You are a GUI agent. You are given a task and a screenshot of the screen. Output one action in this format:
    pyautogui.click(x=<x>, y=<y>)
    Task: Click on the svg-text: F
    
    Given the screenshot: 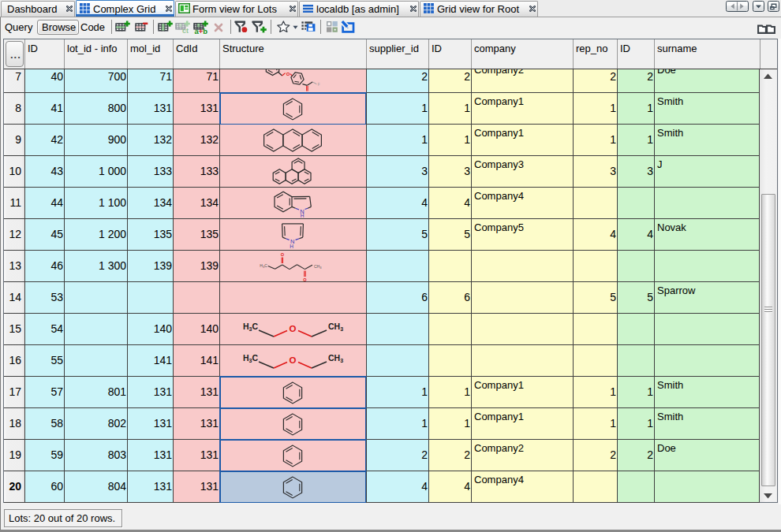 What is the action you would take?
    pyautogui.click(x=319, y=85)
    